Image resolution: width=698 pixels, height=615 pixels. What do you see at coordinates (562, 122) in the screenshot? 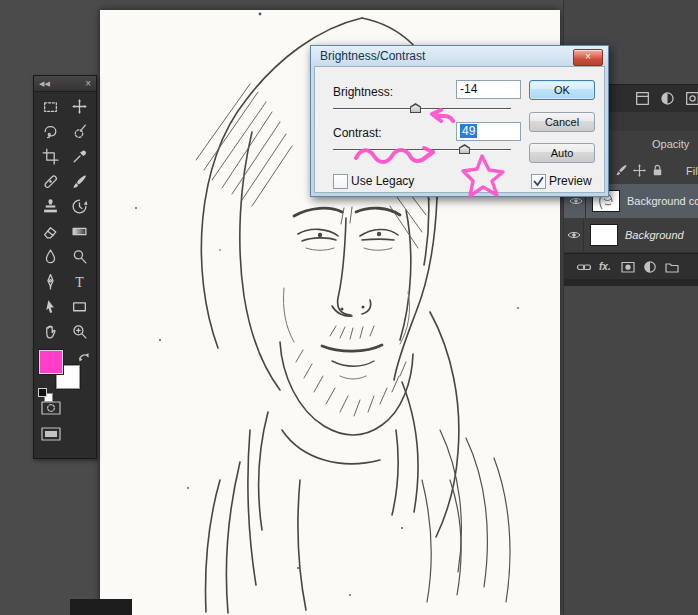
I see `cancel-button: Cancel` at bounding box center [562, 122].